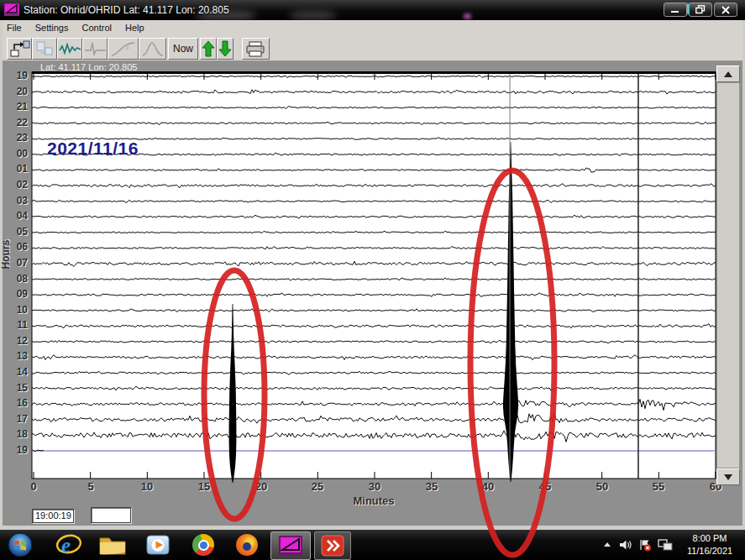  Describe the element at coordinates (15, 279) in the screenshot. I see `hour-label: 08` at that location.